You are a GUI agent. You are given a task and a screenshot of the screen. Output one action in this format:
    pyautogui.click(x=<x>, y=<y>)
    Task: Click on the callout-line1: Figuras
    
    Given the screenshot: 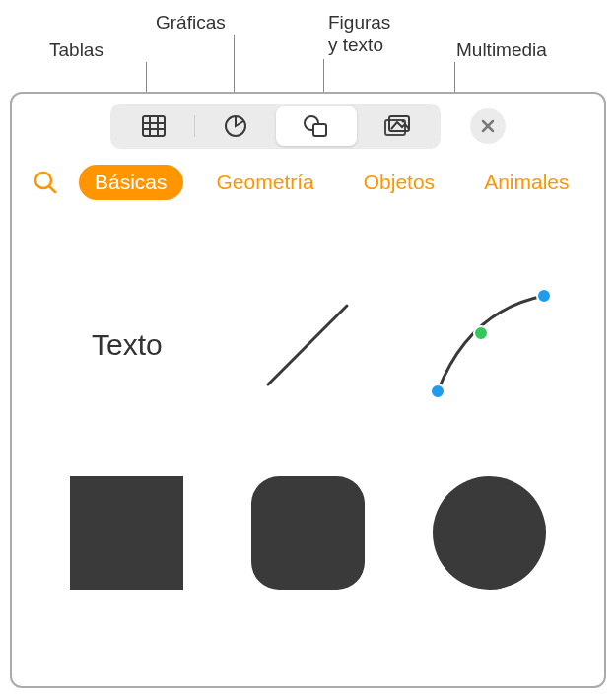 What is the action you would take?
    pyautogui.click(x=359, y=22)
    